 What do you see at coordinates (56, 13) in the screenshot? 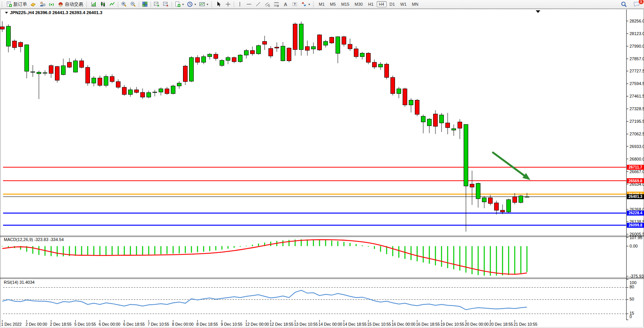
I see `chart-title: JPN225-,H4 26396.0 26441.3 26393.4 26401…` at bounding box center [56, 13].